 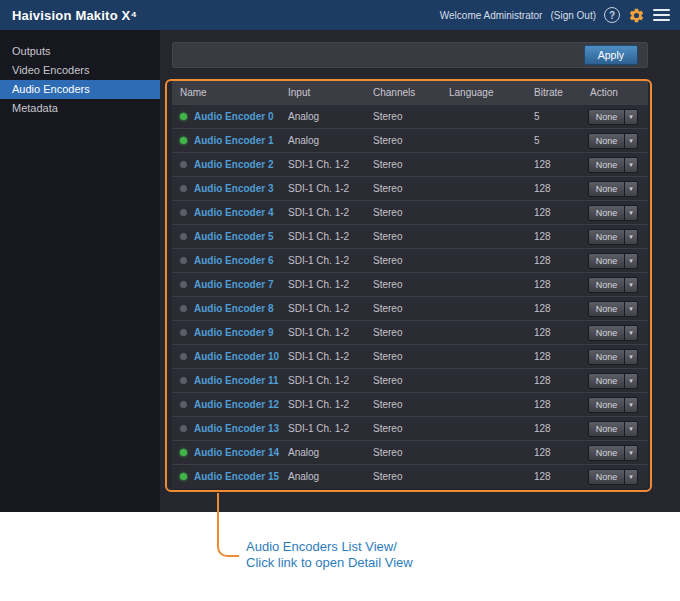 I want to click on sidebar-item-outputs: Outputs, so click(x=80, y=52).